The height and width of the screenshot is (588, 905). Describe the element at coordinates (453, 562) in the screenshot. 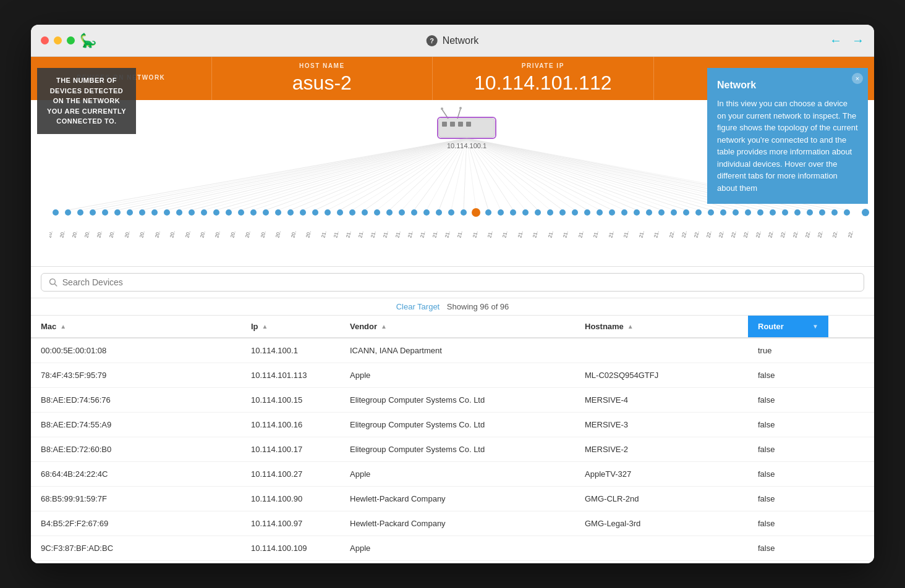

I see `table-row: 98:01:A7:9B:02:45 10.114.100.112 Apple M…` at that location.